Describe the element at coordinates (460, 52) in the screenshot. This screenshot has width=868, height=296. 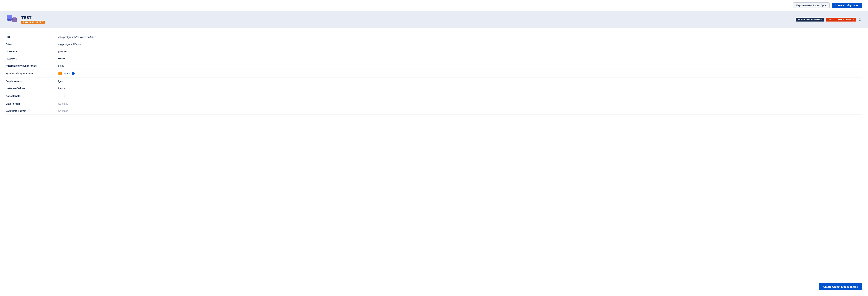
I see `value-username: postgres` at that location.